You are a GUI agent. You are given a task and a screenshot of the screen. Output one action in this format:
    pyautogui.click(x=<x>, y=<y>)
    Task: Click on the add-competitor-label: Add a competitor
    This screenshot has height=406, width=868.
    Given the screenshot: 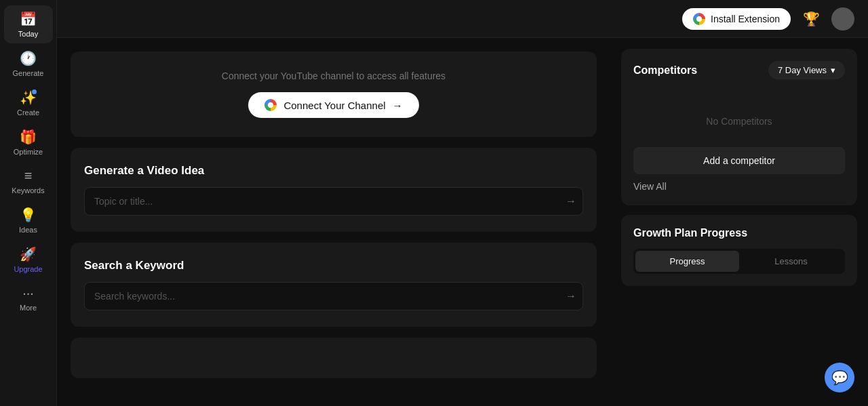 What is the action you would take?
    pyautogui.click(x=739, y=161)
    